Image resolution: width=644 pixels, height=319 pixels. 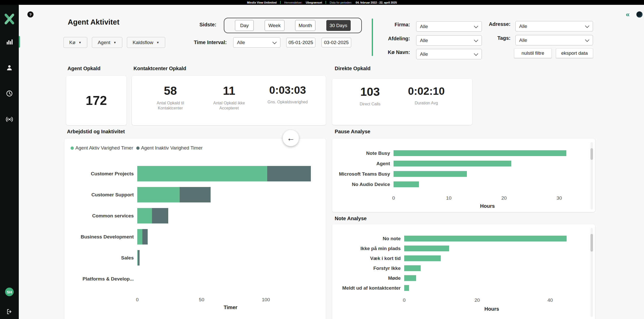 What do you see at coordinates (389, 39) in the screenshot?
I see `afdeling-label: Afdeling:` at bounding box center [389, 39].